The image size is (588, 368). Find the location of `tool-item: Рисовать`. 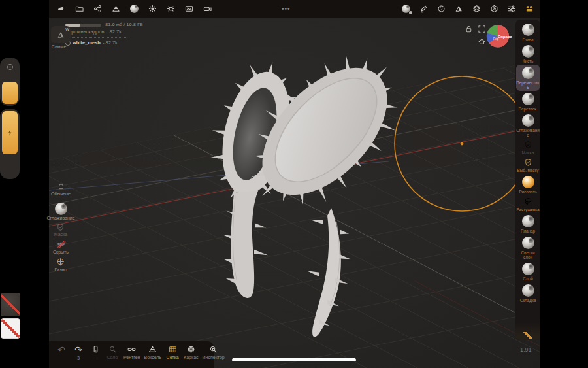

tool-item: Рисовать is located at coordinates (528, 184).